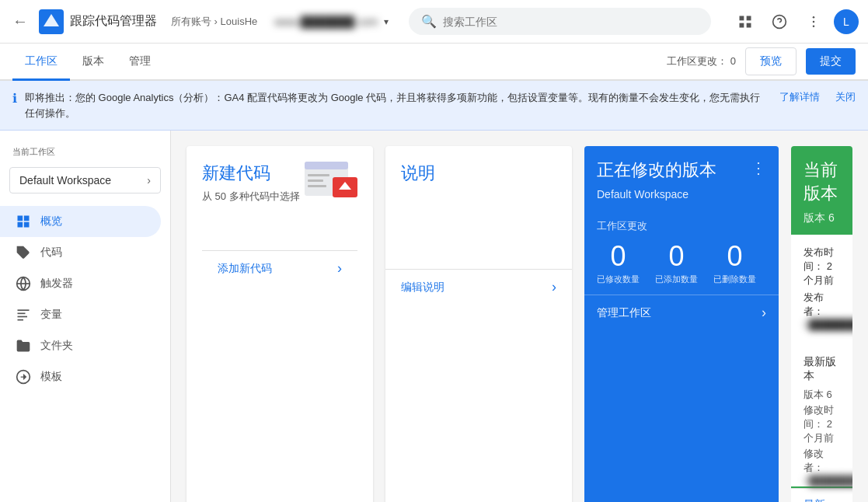 This screenshot has width=868, height=502. Describe the element at coordinates (559, 22) in the screenshot. I see `search-container: 🔍` at that location.